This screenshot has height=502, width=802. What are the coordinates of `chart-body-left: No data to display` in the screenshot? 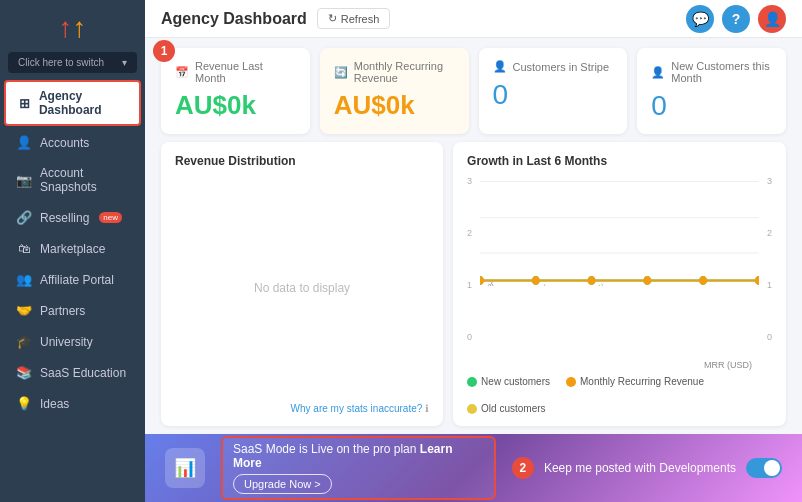 It's located at (302, 288).